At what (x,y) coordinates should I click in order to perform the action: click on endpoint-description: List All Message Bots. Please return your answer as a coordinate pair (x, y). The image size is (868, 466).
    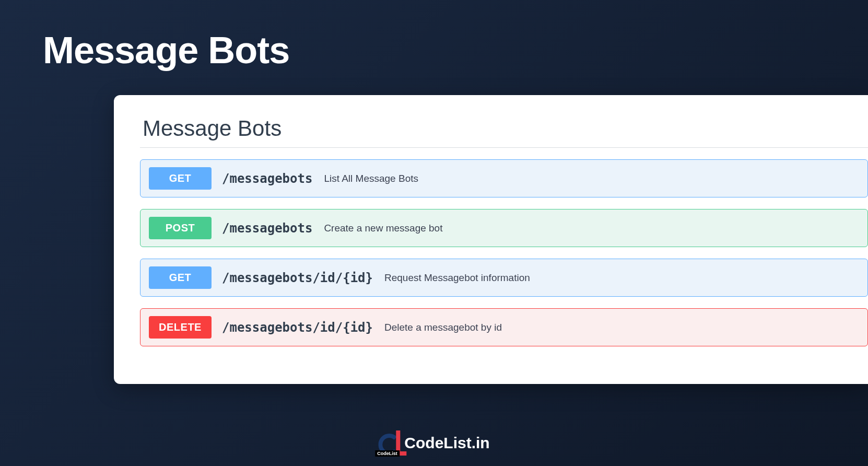
    Looking at the image, I should click on (371, 179).